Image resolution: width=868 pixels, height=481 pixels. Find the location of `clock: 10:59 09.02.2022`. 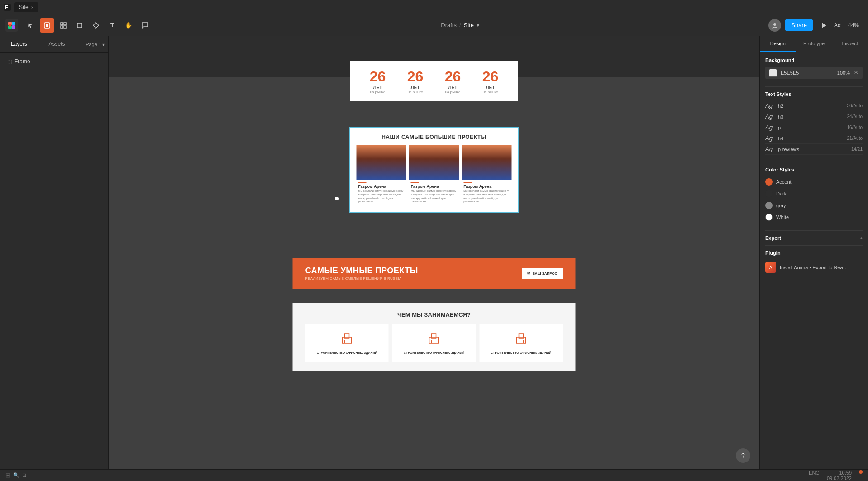

clock: 10:59 09.02.2022 is located at coordinates (839, 476).